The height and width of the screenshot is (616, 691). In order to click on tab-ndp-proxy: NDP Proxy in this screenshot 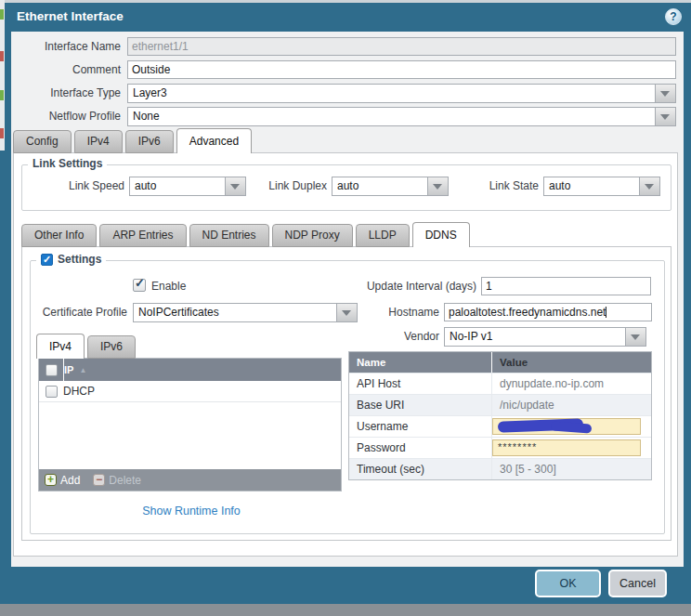, I will do `click(312, 236)`.